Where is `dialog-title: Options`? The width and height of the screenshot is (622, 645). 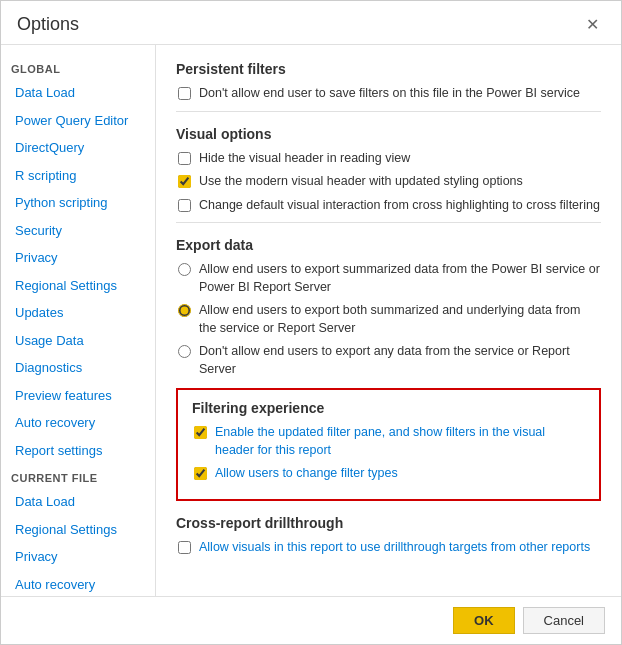 dialog-title: Options is located at coordinates (48, 24).